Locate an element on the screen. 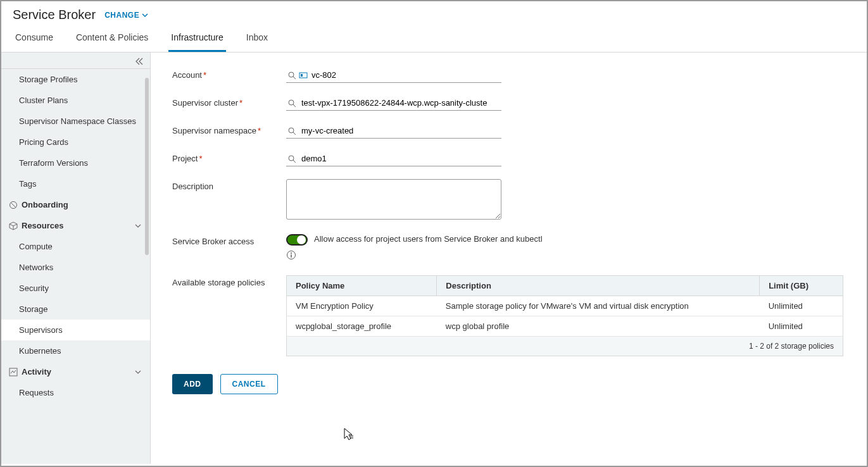  tab-infrastructure: Infrastructure is located at coordinates (197, 39).